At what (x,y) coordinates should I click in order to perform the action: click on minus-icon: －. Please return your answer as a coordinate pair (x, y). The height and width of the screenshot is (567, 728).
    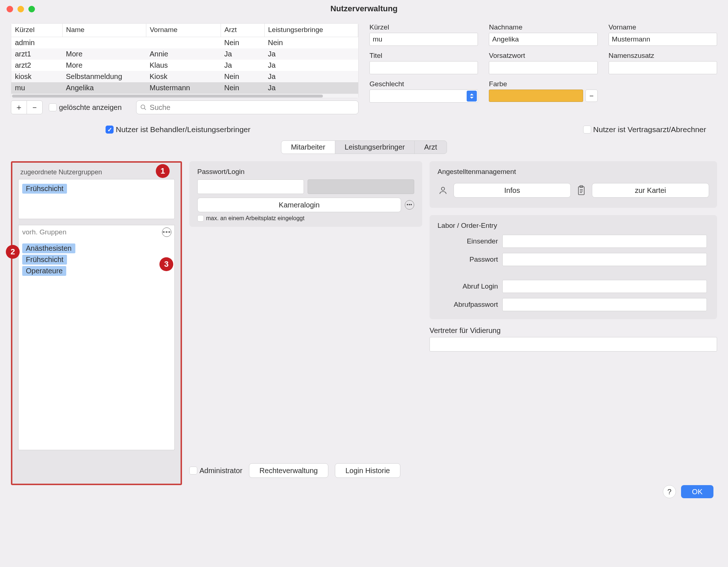
    Looking at the image, I should click on (35, 107).